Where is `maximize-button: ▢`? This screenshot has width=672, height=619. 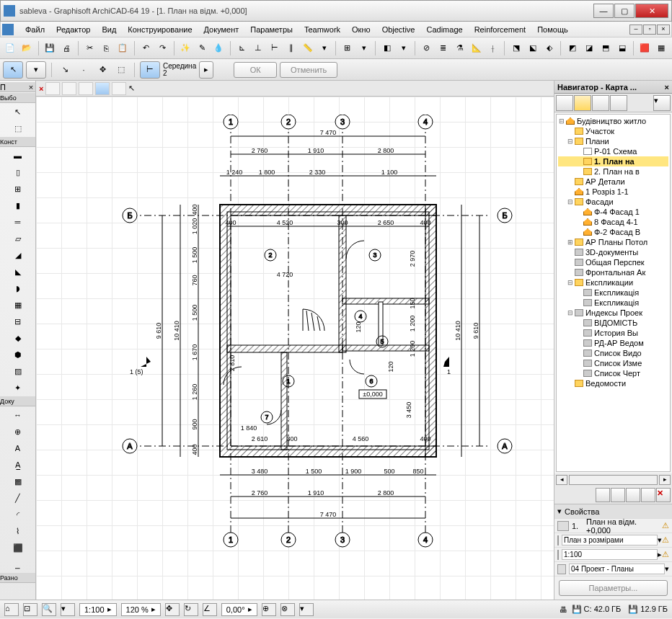
maximize-button: ▢ is located at coordinates (624, 11).